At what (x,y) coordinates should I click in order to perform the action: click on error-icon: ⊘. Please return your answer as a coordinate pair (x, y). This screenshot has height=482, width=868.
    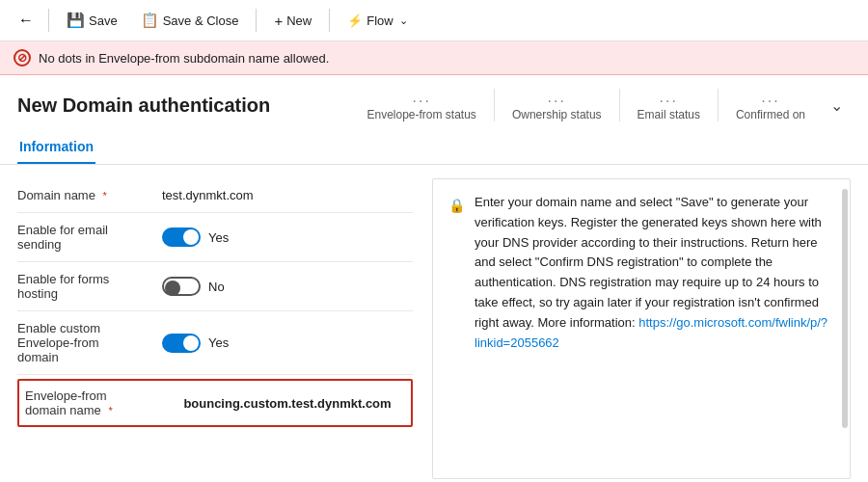
    Looking at the image, I should click on (22, 58).